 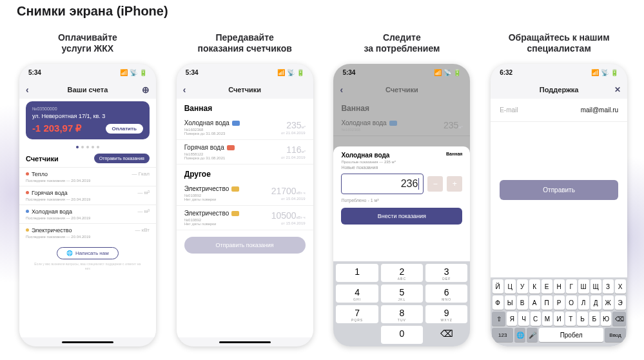 What do you see at coordinates (402, 273) in the screenshot?
I see `numpad-key: 2ABC` at bounding box center [402, 273].